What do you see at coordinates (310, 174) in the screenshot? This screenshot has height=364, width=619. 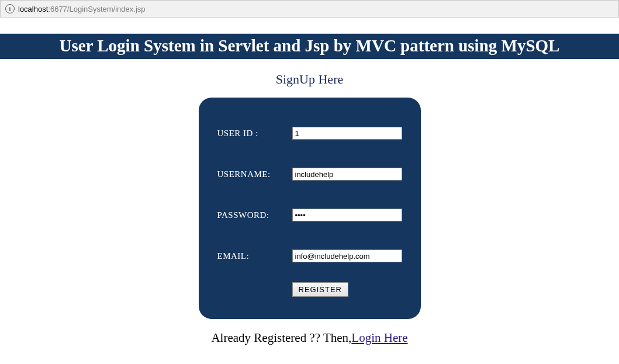 I see `username-row: USERNAME:` at bounding box center [310, 174].